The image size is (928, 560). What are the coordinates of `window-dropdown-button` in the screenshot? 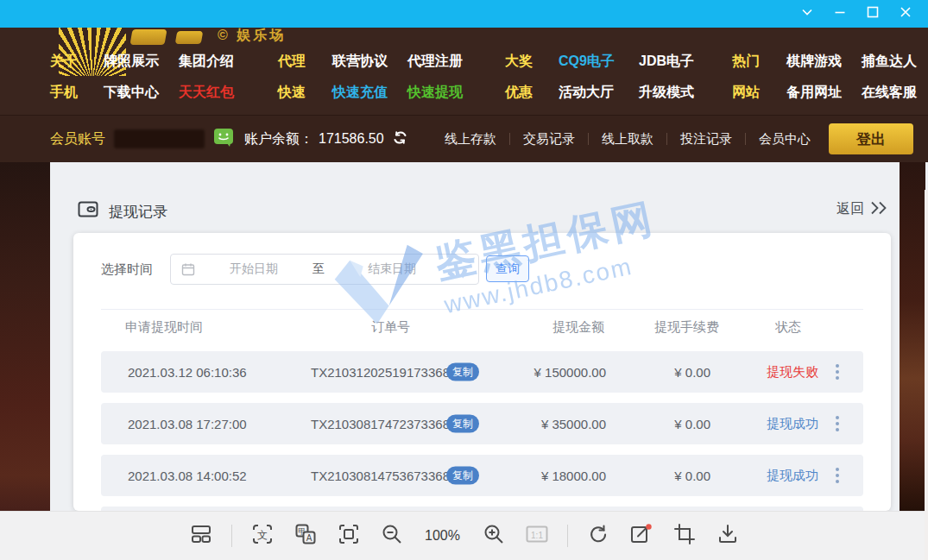 It's located at (807, 14).